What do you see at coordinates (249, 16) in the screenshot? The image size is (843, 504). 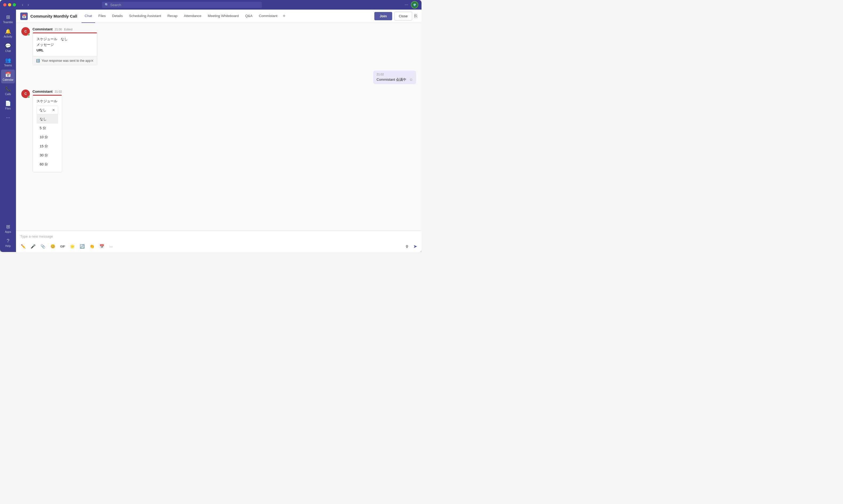 I see `tab-qa: Q&A` at bounding box center [249, 16].